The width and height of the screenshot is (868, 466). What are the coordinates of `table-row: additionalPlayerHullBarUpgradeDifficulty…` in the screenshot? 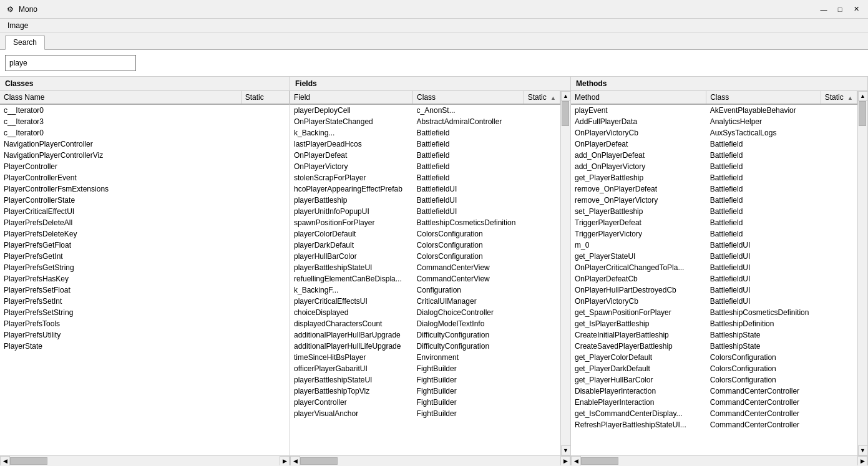 It's located at (426, 335).